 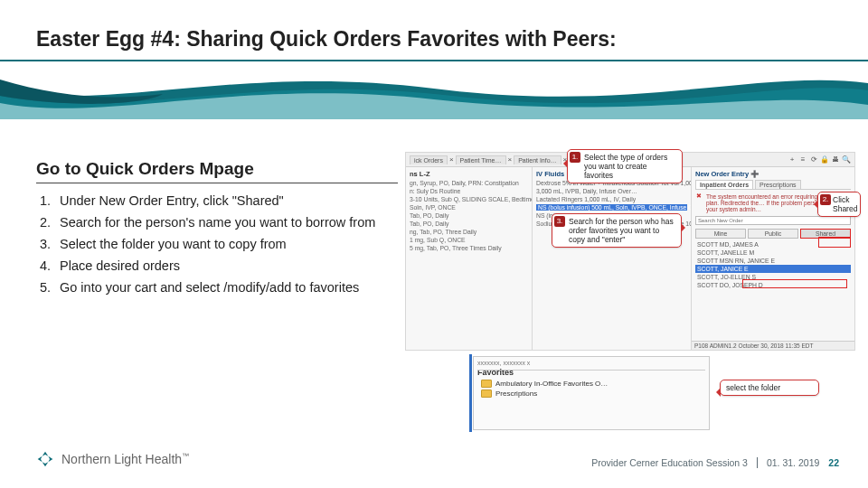 I want to click on folder-label: Ambulatory In-Office Favorites O…, so click(x=552, y=383).